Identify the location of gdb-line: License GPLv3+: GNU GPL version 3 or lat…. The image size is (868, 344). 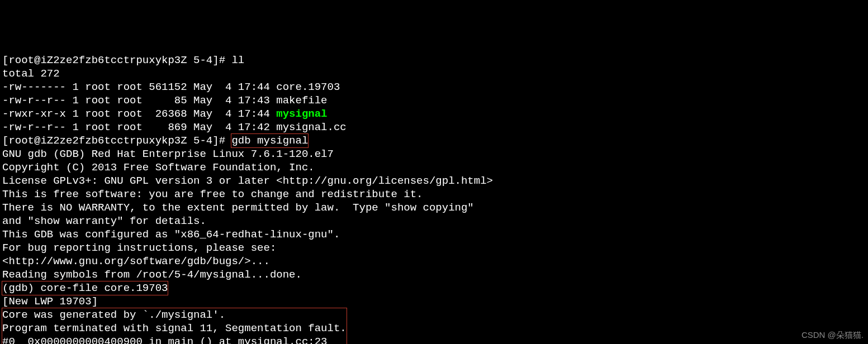
(248, 181).